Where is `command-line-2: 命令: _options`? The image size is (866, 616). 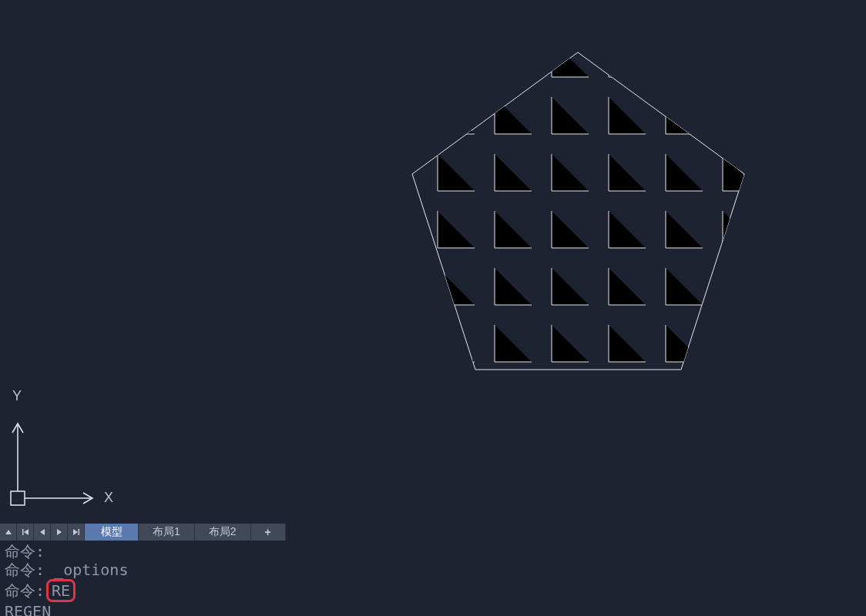 command-line-2: 命令: _options is located at coordinates (433, 570).